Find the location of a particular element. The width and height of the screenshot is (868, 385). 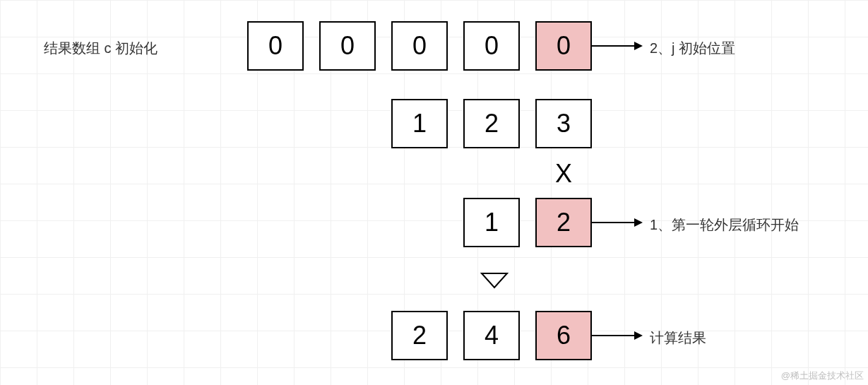

result-1: 4 is located at coordinates (492, 336).